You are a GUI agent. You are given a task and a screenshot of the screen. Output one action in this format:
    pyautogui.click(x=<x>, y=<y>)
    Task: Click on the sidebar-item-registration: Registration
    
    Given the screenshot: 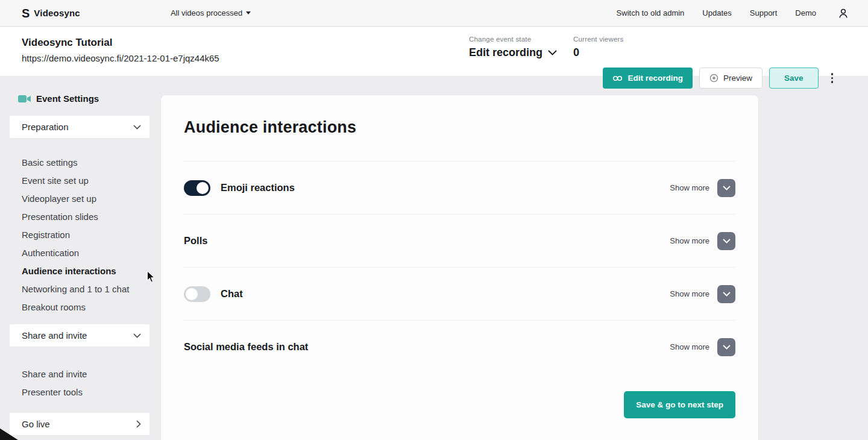 What is the action you would take?
    pyautogui.click(x=86, y=234)
    